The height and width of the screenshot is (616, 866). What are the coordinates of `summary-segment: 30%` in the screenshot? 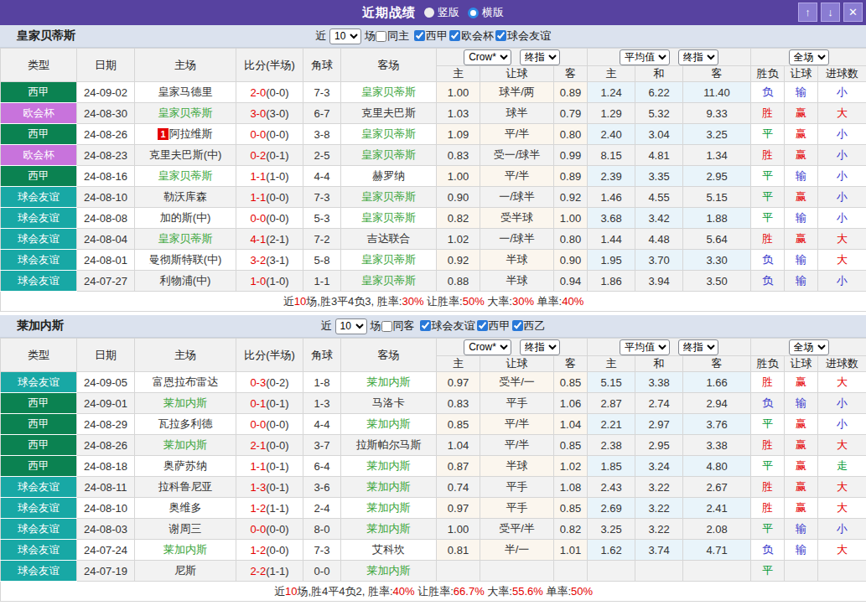 It's located at (523, 302).